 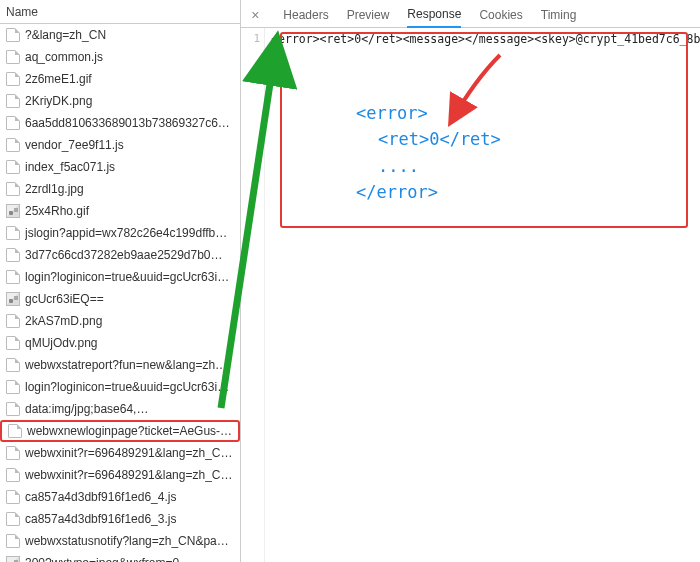 What do you see at coordinates (306, 18) in the screenshot?
I see `tab-headers: Headers` at bounding box center [306, 18].